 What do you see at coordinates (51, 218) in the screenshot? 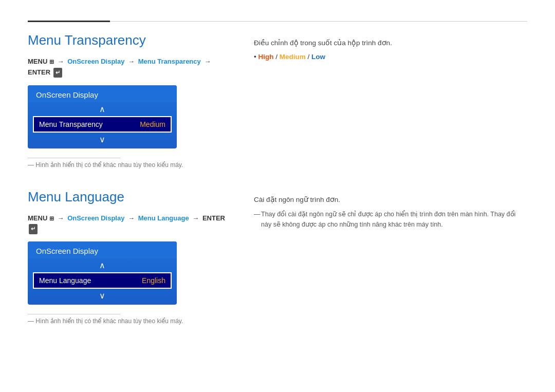
I see `menu-icon-2: ⊞` at bounding box center [51, 218].